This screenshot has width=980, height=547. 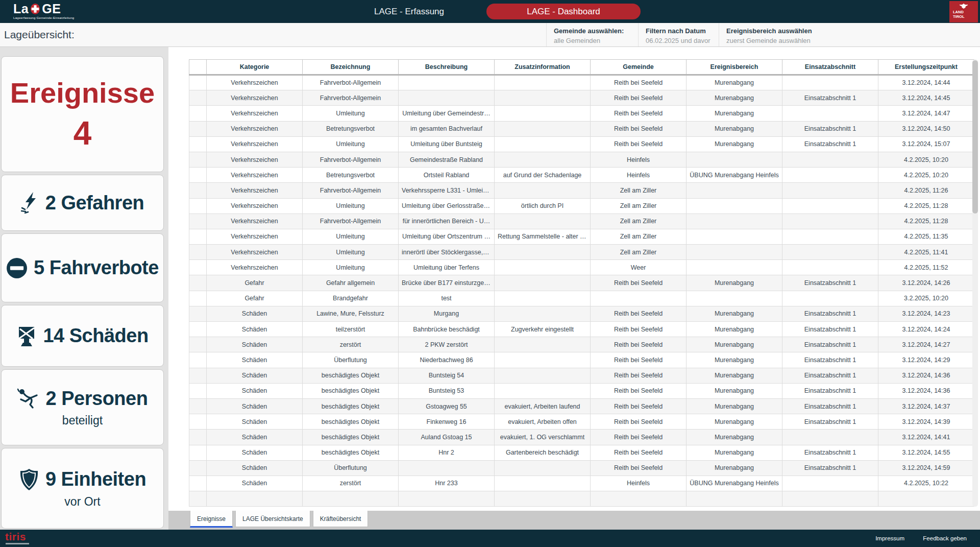 I want to click on column-header: Beschreibung, so click(x=447, y=67).